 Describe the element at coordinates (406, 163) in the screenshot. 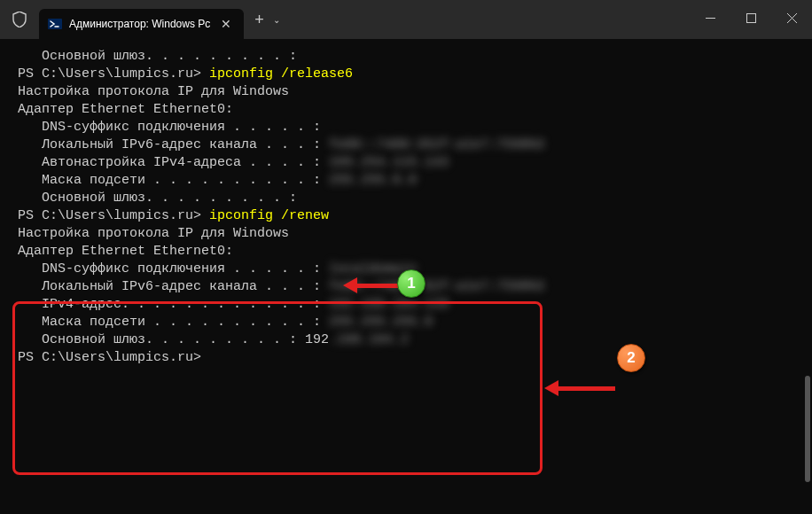

I see `output-line: Автонастройка IPv4-адреса . . . . : 169.…` at that location.